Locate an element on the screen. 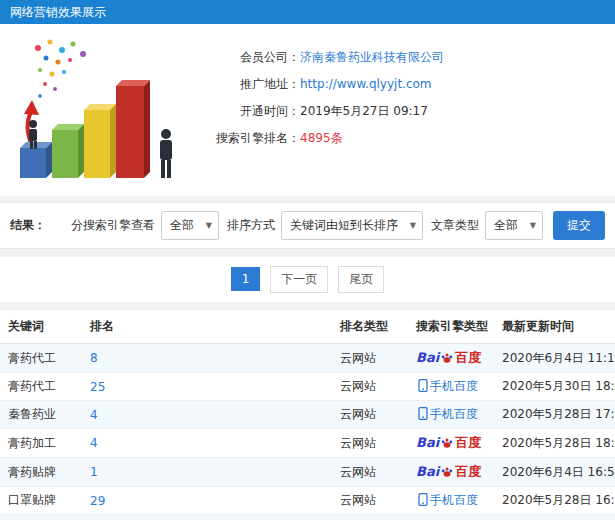  keyword-cell: 口罩贴牌 is located at coordinates (41, 501).